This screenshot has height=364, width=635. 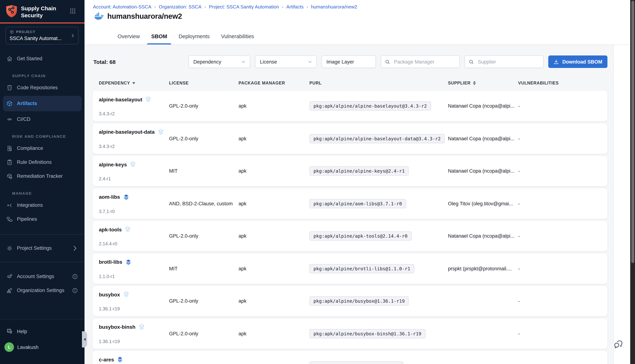 What do you see at coordinates (42, 290) in the screenshot?
I see `sidebar-item-organization-settings: Organization Settings` at bounding box center [42, 290].